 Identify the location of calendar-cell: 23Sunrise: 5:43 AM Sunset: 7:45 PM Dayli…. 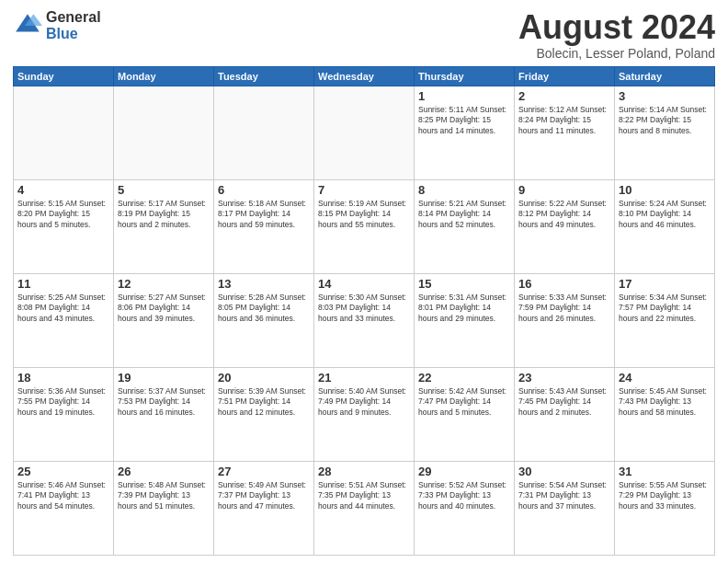
(564, 414).